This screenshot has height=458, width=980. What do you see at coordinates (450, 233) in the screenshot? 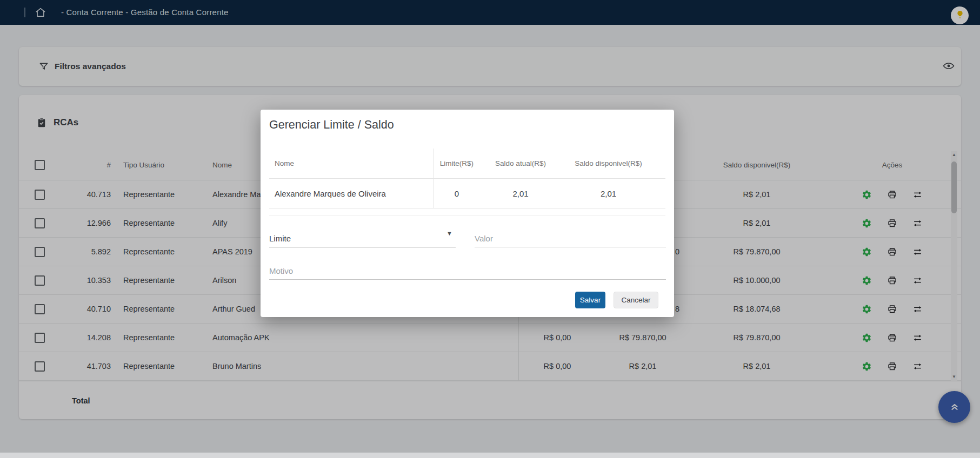
I see `chevron-down-icon: ▼` at bounding box center [450, 233].